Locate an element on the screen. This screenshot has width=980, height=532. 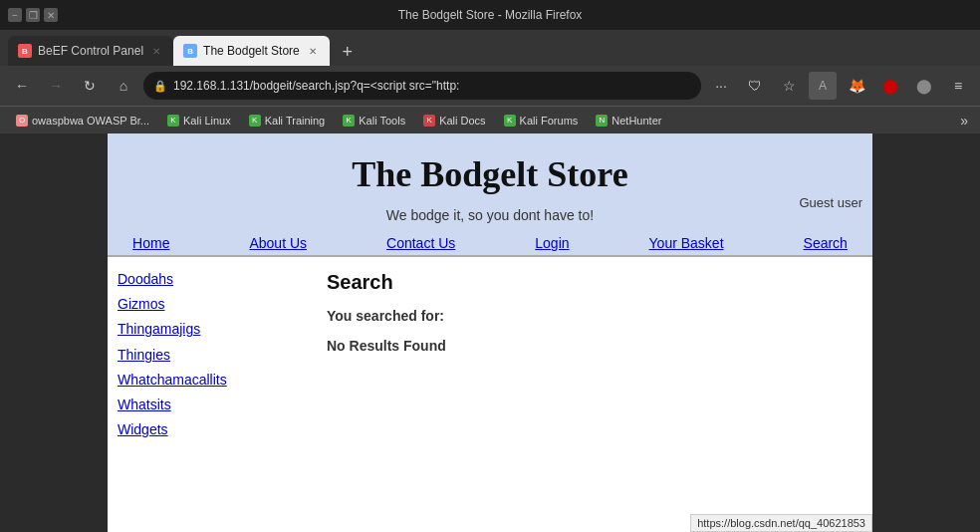
bookmark-star-icon: ☆ is located at coordinates (789, 86).